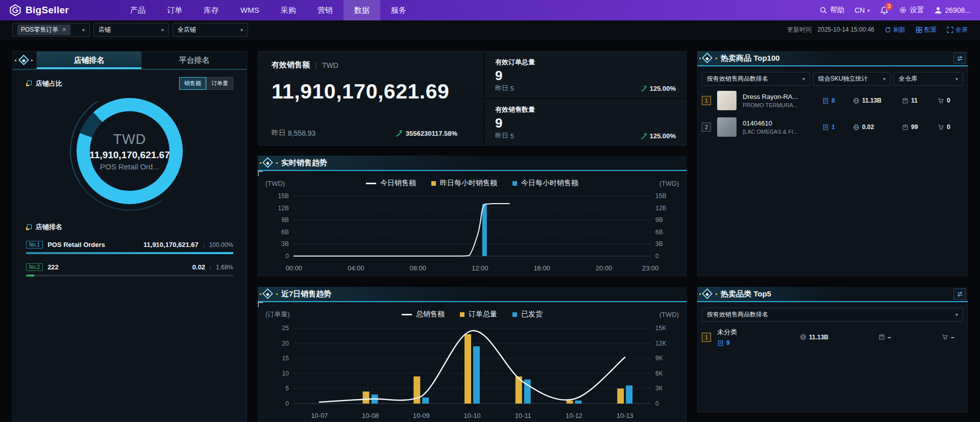  I want to click on settings-button: 设置, so click(912, 10).